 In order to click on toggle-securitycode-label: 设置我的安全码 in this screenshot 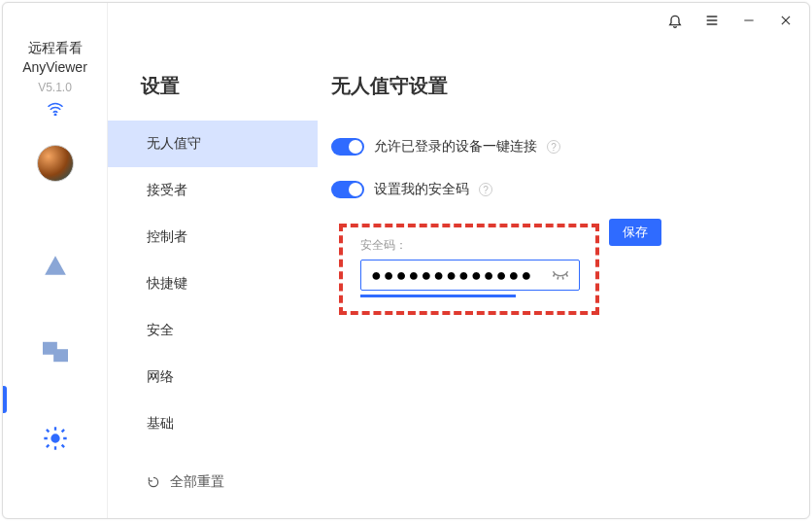, I will do `click(422, 190)`.